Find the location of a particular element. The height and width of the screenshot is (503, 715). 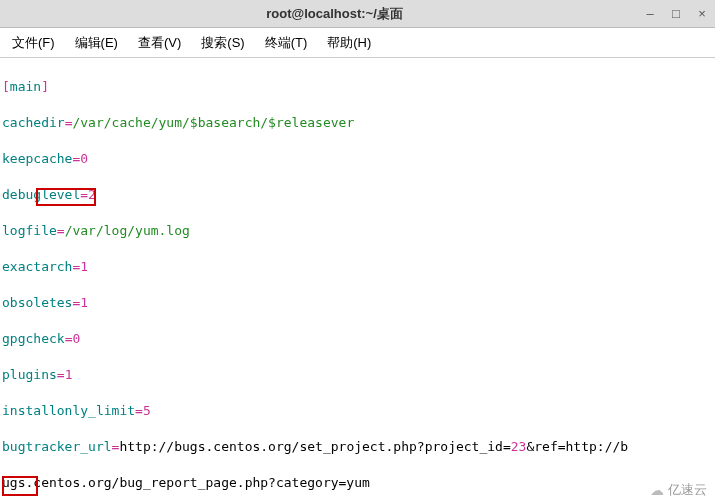

cfg-key: installonly_limit is located at coordinates (68, 410).